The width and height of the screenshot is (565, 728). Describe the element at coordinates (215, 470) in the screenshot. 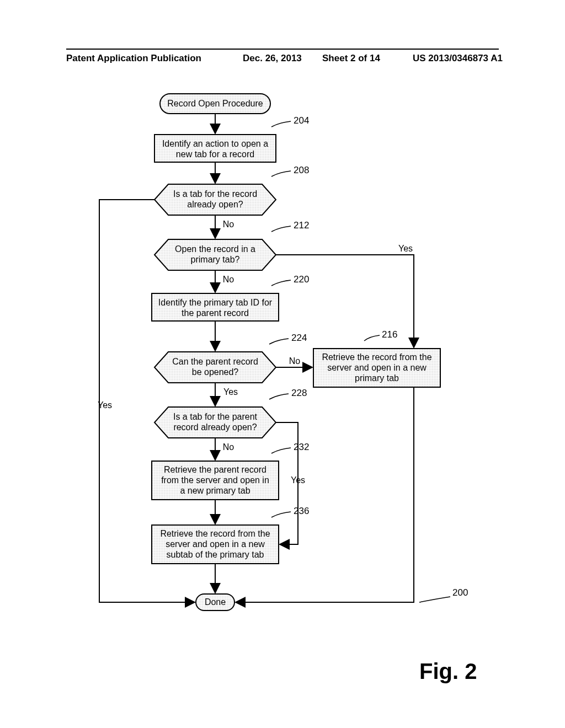

I see `svg-text: Retrieve the parent record` at that location.